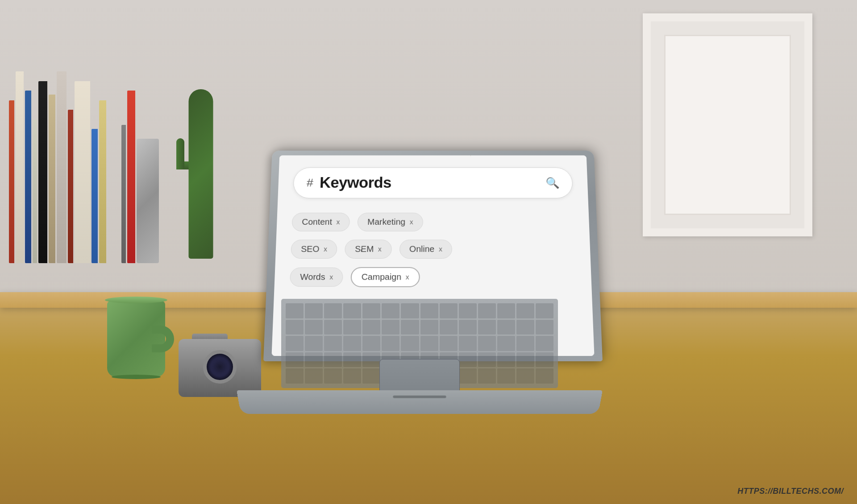 The height and width of the screenshot is (504, 857). Describe the element at coordinates (387, 222) in the screenshot. I see `tag-label: Marketing` at that location.